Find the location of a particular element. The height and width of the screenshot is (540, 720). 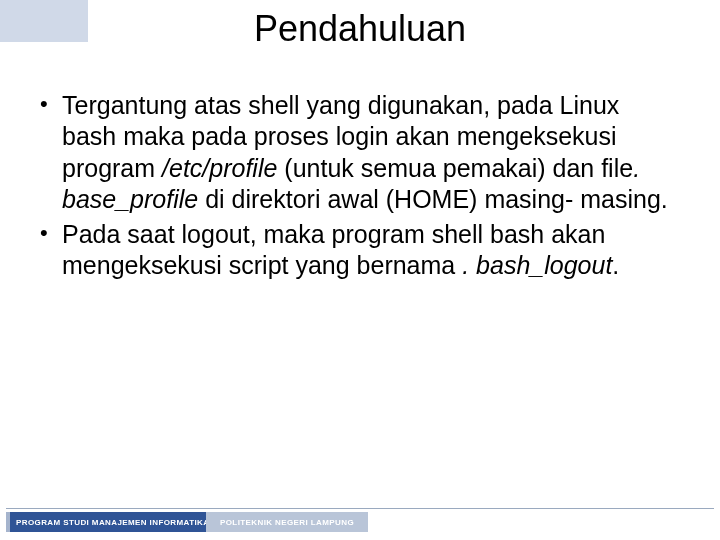

slide-title: Pendahuluan is located at coordinates (360, 29).